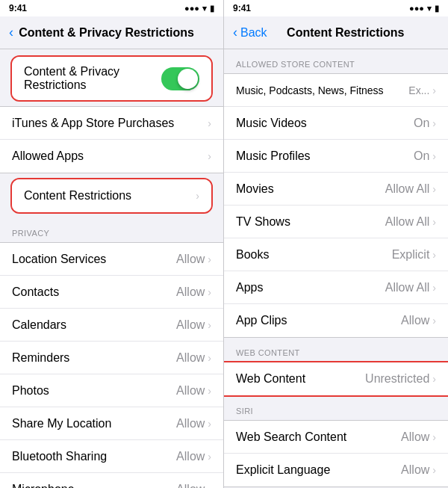  I want to click on explicit-language-item: Explicit Language Allow ›, so click(336, 470).